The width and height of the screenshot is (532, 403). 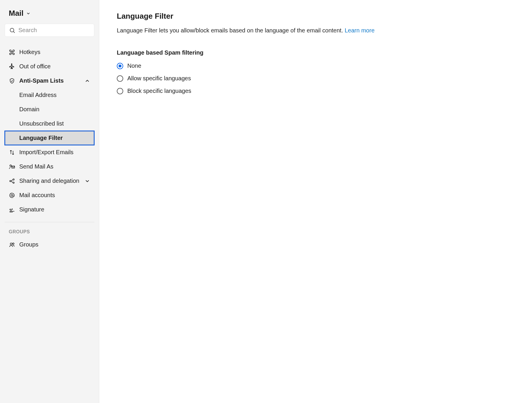 I want to click on sidebar-item-anti-spam: Anti-Spam Lists, so click(x=50, y=81).